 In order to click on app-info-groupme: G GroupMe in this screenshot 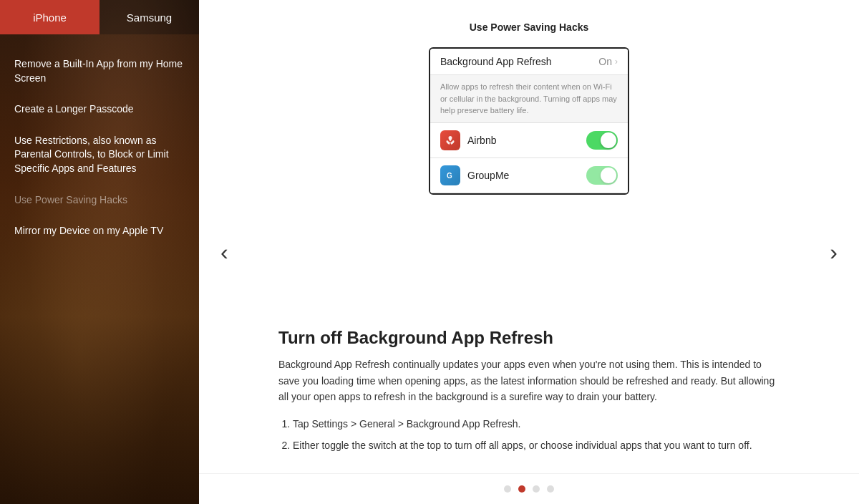, I will do `click(475, 175)`.